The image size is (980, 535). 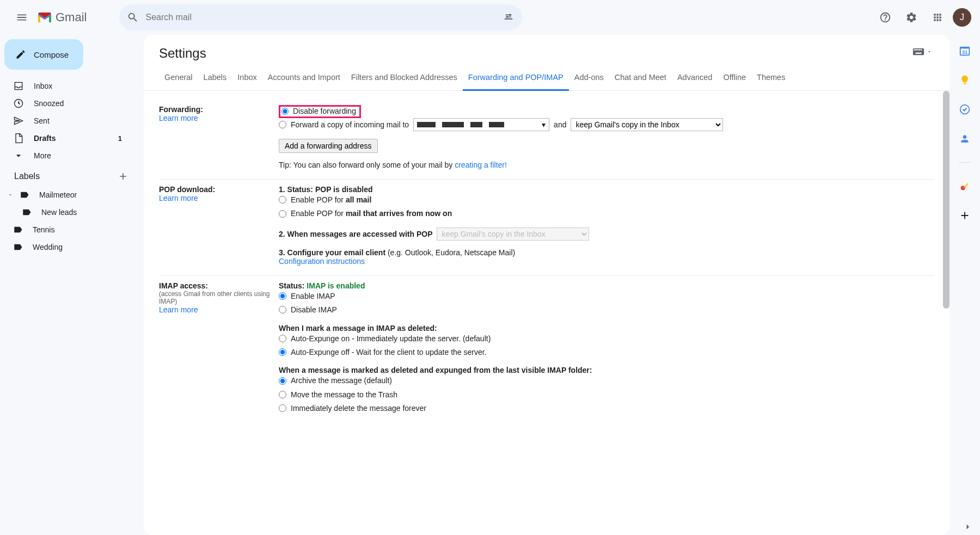 What do you see at coordinates (607, 165) in the screenshot?
I see `forwarding-tip: Tip: You can also forward only some of y…` at bounding box center [607, 165].